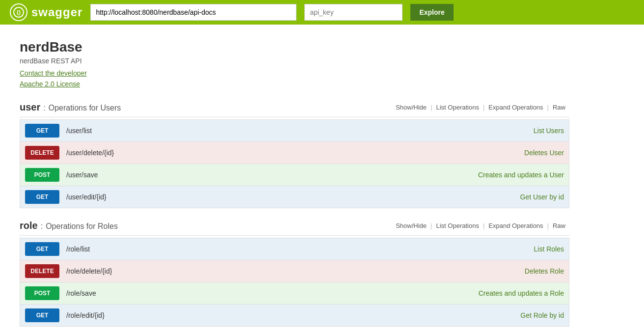 This screenshot has width=644, height=334. Describe the element at coordinates (295, 175) in the screenshot. I see `op-row-user-2: POST/user/saveCreates and updates a User` at that location.